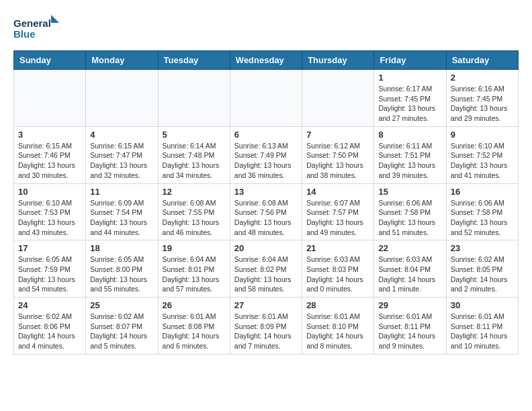 The width and height of the screenshot is (532, 411). What do you see at coordinates (50, 218) in the screenshot?
I see `day-info: Sunrise: 6:10 AMSunset: 7:53 PMDaylight:…` at bounding box center [50, 218].